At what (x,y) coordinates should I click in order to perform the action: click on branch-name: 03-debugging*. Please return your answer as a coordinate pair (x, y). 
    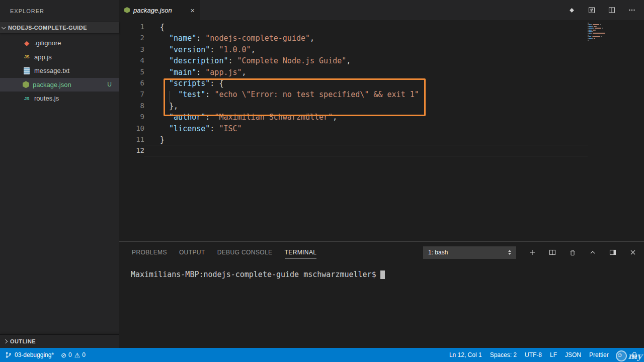
    Looking at the image, I should click on (34, 355).